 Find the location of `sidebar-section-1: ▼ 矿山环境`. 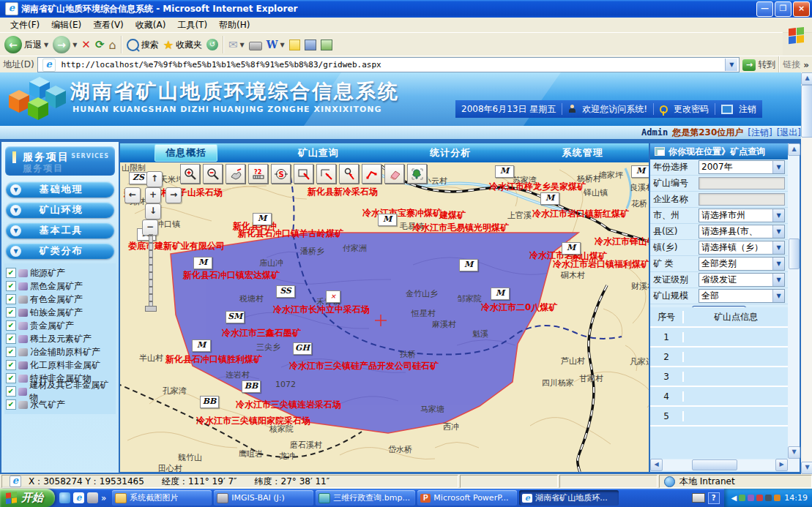

sidebar-section-1: ▼ 矿山环境 is located at coordinates (60, 210).